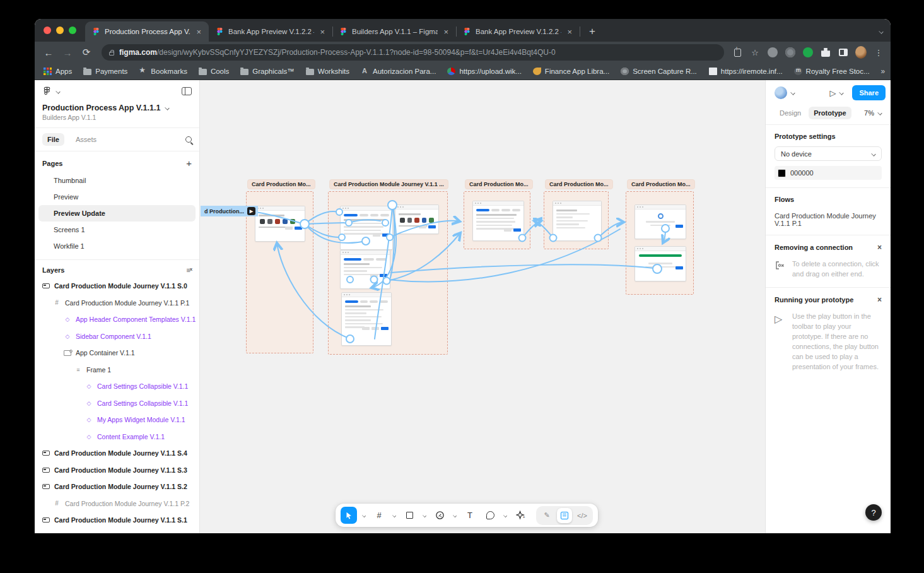 This screenshot has width=924, height=573. I want to click on layer-row: Card Production Module Journey V.1.1 S.0, so click(117, 286).